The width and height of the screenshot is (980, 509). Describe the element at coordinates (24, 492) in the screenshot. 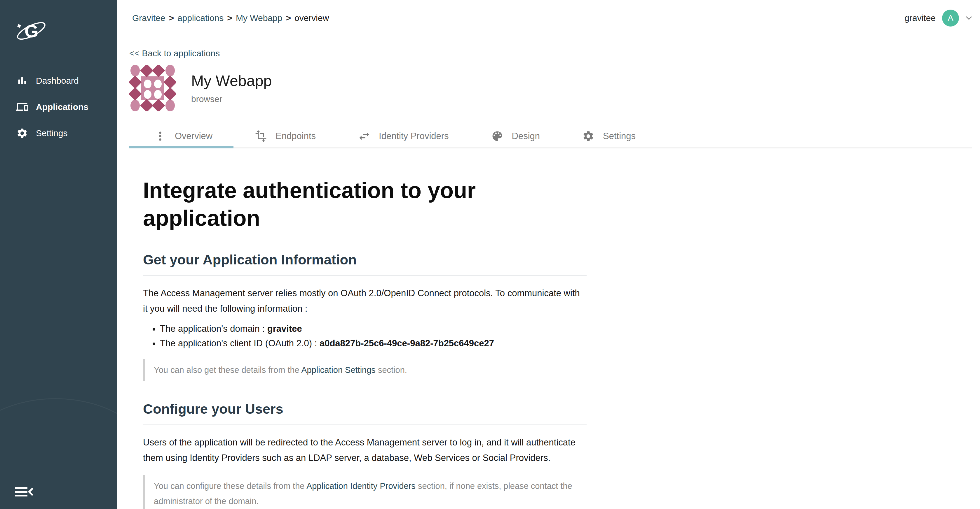

I see `collapse-menu-icon` at that location.